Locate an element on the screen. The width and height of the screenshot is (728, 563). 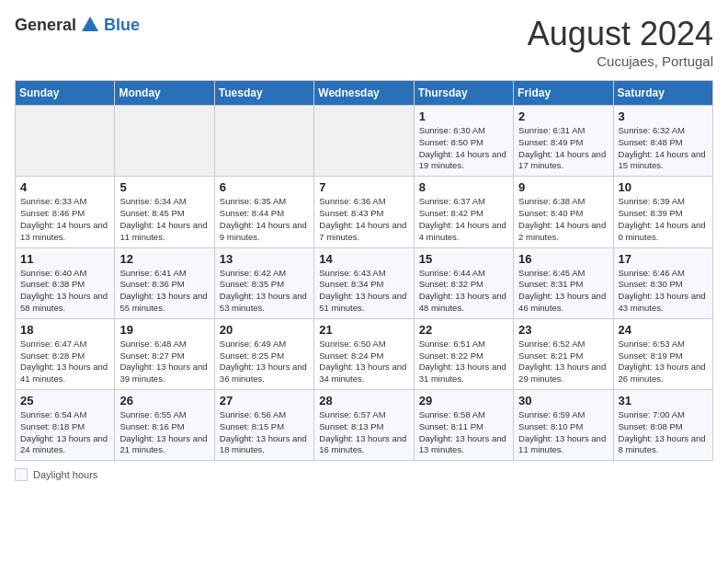
calendar-cell: 10Sunrise: 6:39 AMSunset: 8:39 PMDayligh… is located at coordinates (663, 212).